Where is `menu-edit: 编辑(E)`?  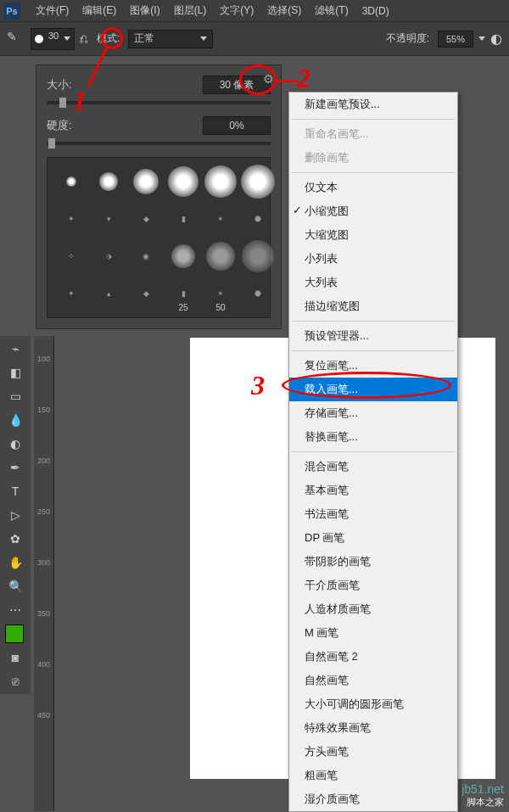
menu-edit: 编辑(E) is located at coordinates (99, 10).